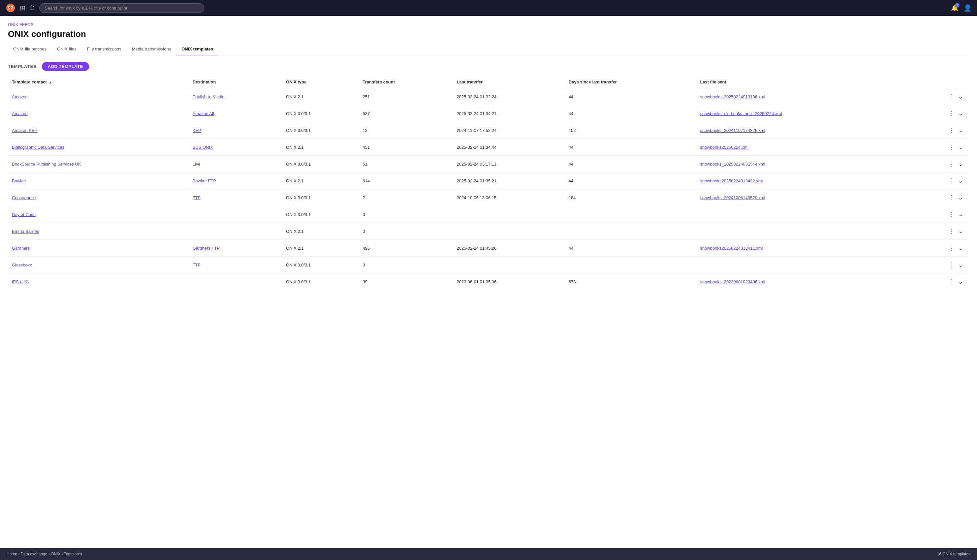 This screenshot has width=977, height=560. I want to click on search-input, so click(122, 8).